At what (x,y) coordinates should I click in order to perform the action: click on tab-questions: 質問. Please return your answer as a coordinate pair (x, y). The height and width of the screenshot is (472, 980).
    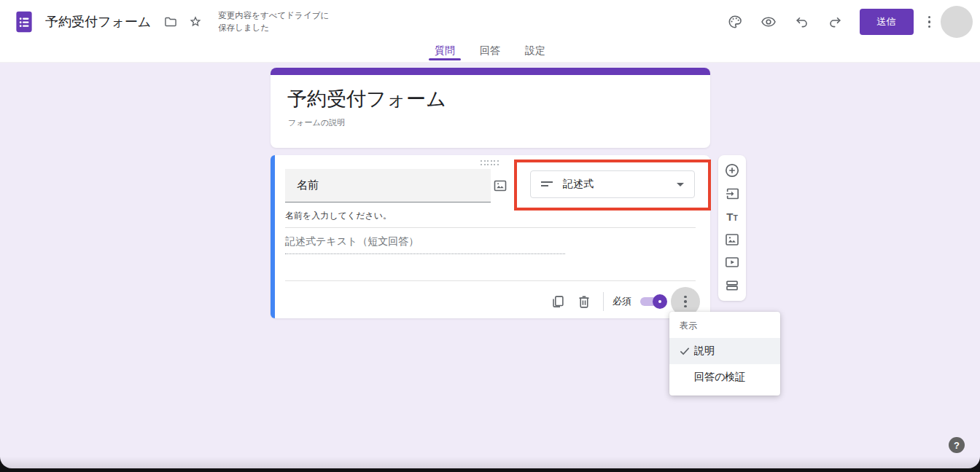
    Looking at the image, I should click on (445, 52).